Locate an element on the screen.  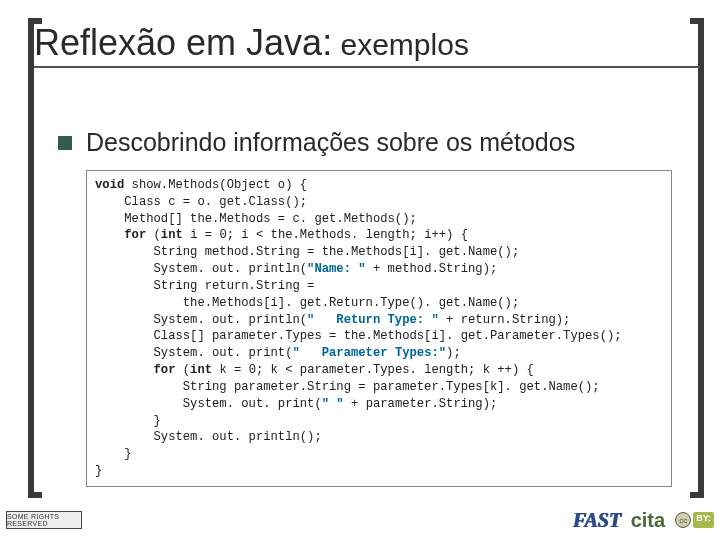
title-sub: exemplos is located at coordinates (400, 44).